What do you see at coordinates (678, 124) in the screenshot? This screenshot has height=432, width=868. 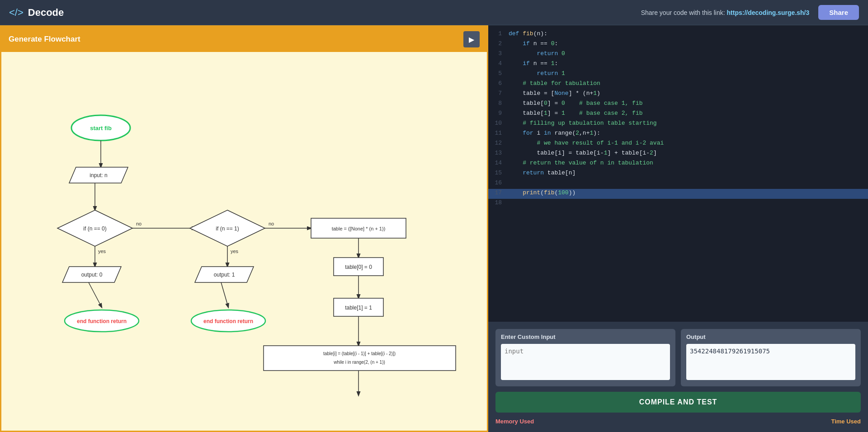 I see `code-line-10: 10 # filling up tabulation table startin…` at bounding box center [678, 124].